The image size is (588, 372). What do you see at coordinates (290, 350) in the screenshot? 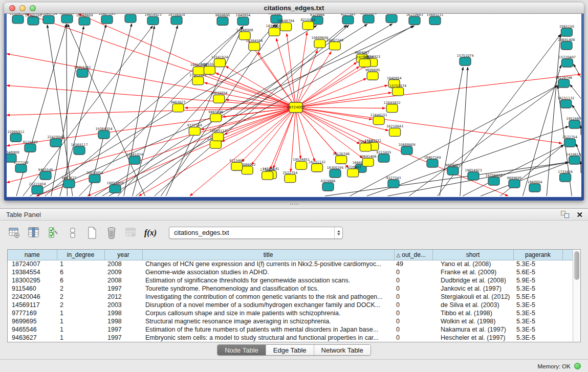
I see `tab-edge-table: Edge Table` at bounding box center [290, 350].